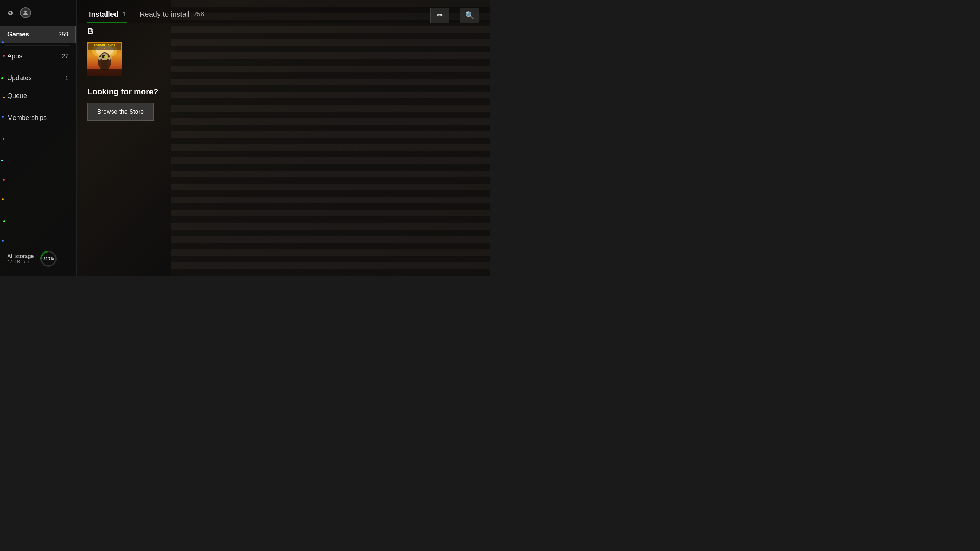 The width and height of the screenshot is (980, 551). Describe the element at coordinates (107, 15) in the screenshot. I see `tab-installed: Installed 1` at that location.